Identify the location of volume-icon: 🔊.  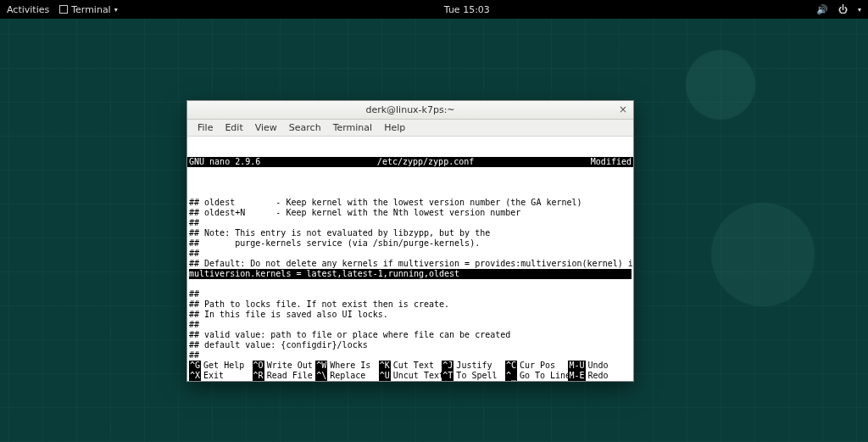
(822, 10).